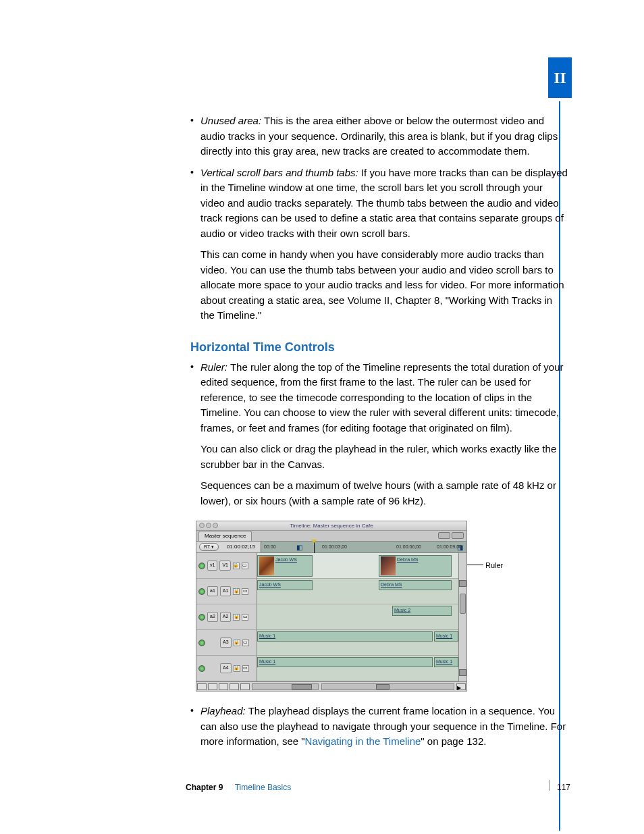  I want to click on track-header-a4: A4 🔒 ▭, so click(227, 669).